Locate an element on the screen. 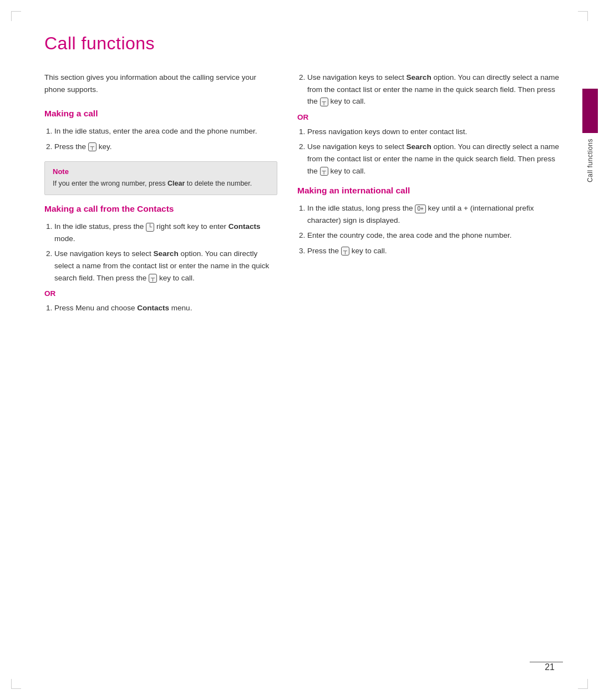  corner-mark-tr is located at coordinates (583, 16).